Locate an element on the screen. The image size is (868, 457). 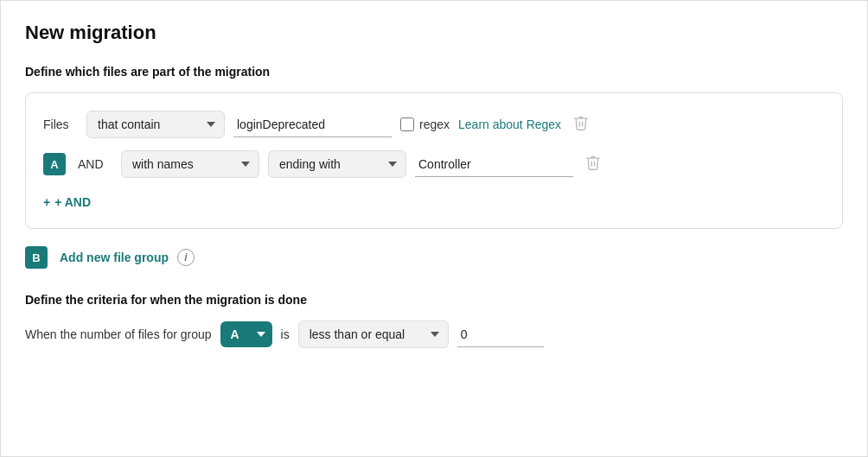
criteria-value-input is located at coordinates (501, 335).